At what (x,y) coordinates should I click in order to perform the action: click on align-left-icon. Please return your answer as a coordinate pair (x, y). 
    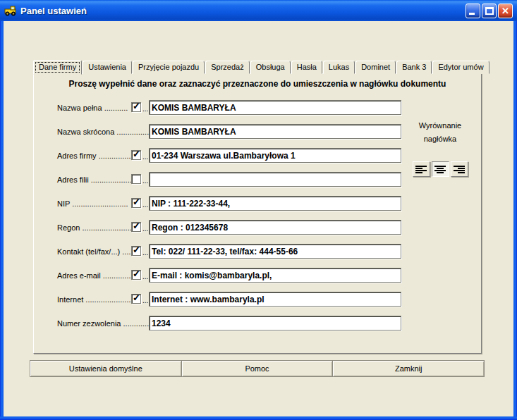
    Looking at the image, I should click on (421, 169).